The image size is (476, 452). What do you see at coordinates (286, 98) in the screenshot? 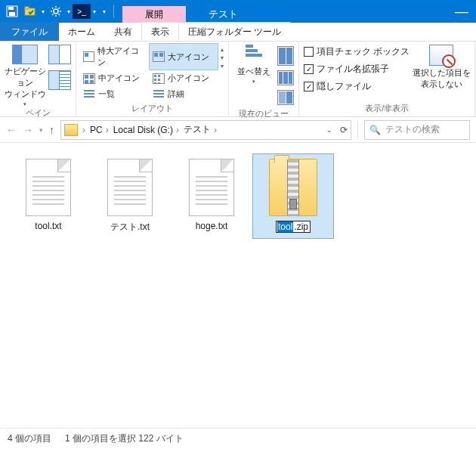
I see `size-columns-icon` at bounding box center [286, 98].